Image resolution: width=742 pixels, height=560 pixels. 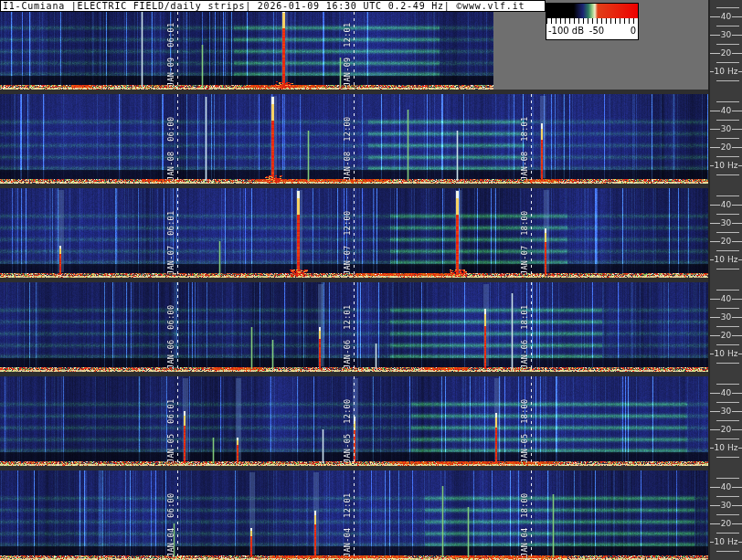 I want to click on time-gridline-label: JAN-07 18:00, so click(x=525, y=238).